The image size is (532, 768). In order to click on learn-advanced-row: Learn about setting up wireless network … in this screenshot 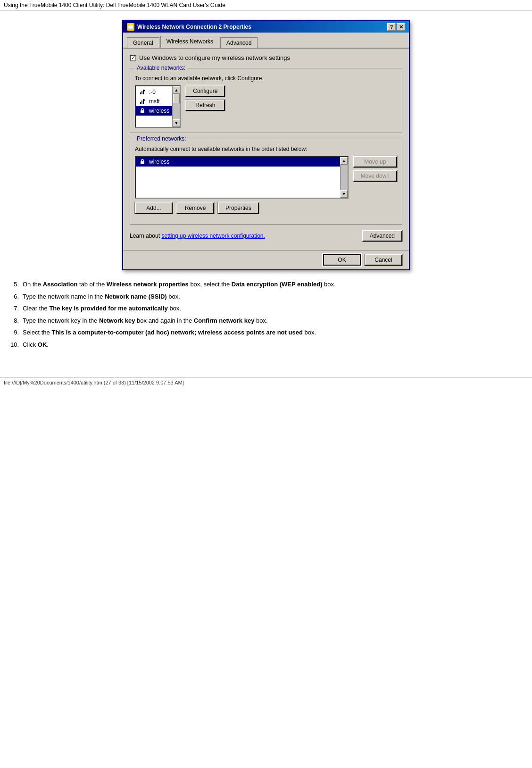, I will do `click(266, 236)`.